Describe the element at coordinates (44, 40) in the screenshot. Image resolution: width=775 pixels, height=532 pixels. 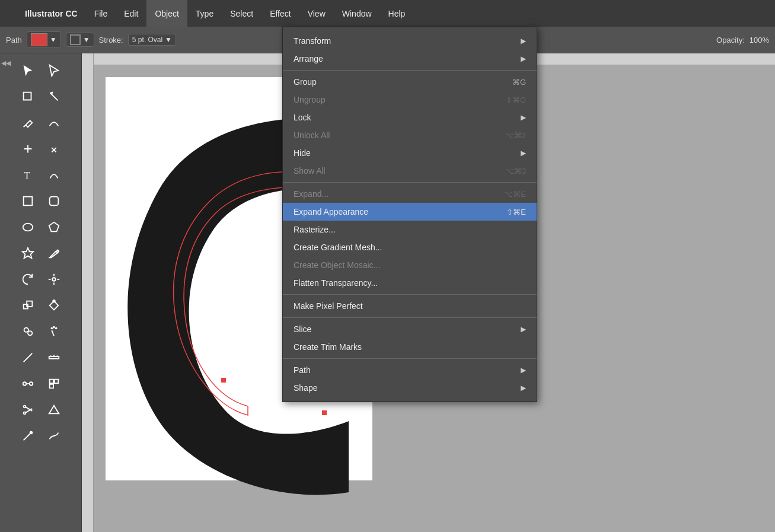
I see `fill-color-picker: ▼` at that location.